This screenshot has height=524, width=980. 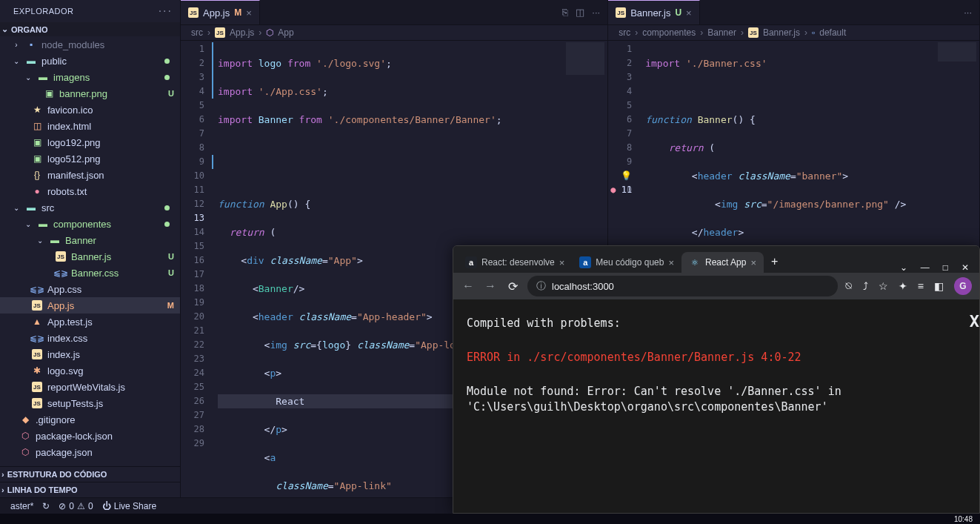 I want to click on tree-file-manifest: {} manifest.json, so click(x=90, y=175).